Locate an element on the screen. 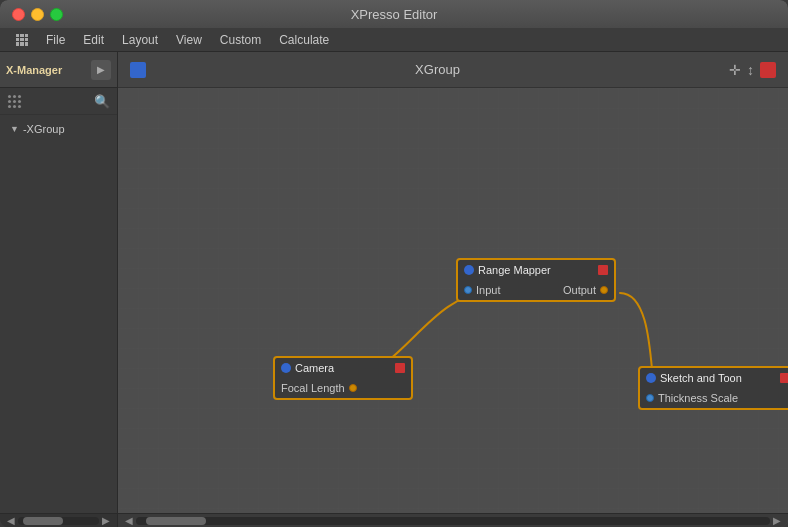 This screenshot has height=527, width=788. camera-node-body: Focal Length is located at coordinates (343, 388).